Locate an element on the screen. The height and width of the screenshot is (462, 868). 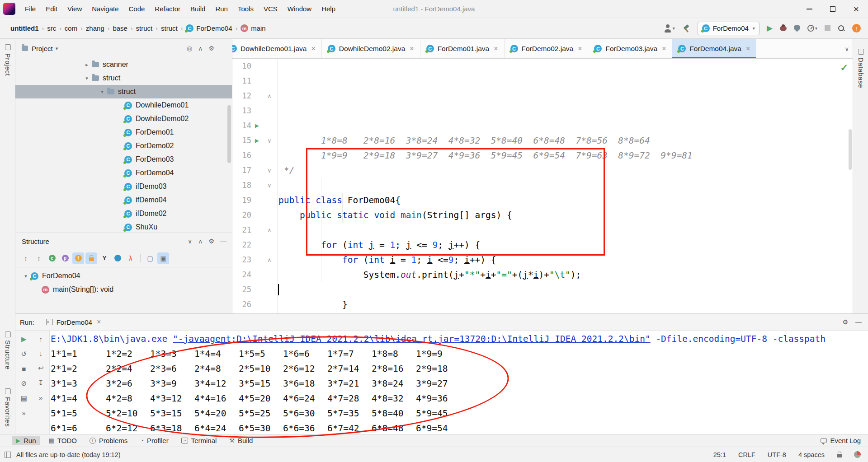
tree-item-dowhiledemo02: CDowhileDemo02 is located at coordinates (124, 119).